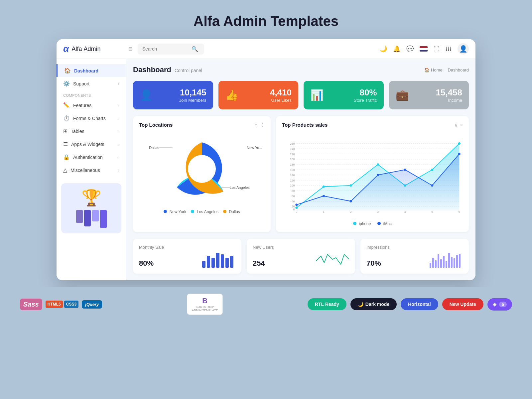 Image resolution: width=532 pixels, height=399 pixels. Describe the element at coordinates (374, 304) in the screenshot. I see `dark-mode-badge: 🌙 Dark mode` at that location.